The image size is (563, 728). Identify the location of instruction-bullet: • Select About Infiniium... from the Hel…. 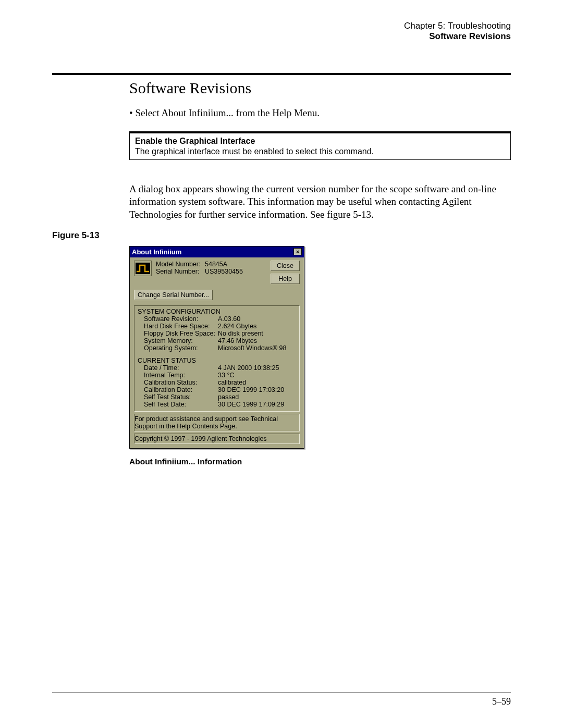
(320, 113).